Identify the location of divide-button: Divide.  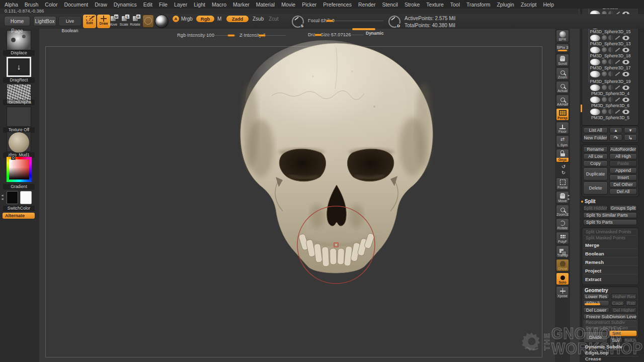
(596, 337).